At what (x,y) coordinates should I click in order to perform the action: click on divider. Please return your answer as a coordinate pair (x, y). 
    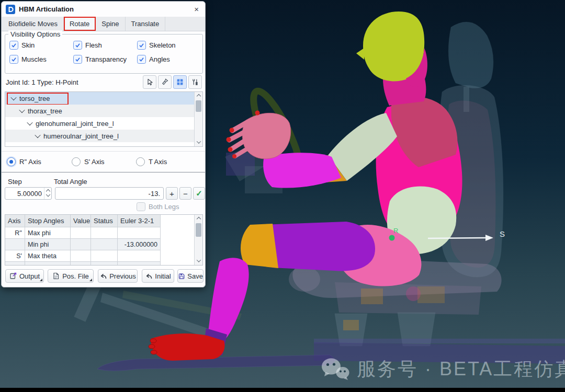
    Looking at the image, I should click on (104, 172).